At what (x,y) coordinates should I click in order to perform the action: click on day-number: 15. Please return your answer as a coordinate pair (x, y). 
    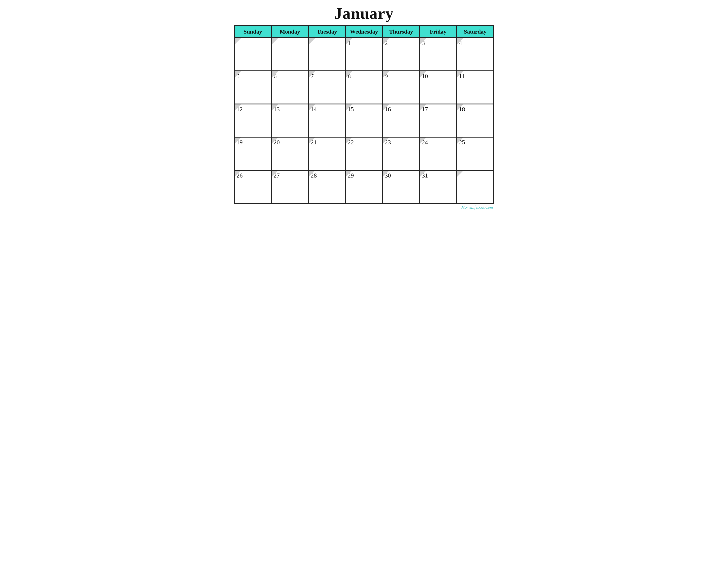
    Looking at the image, I should click on (364, 109).